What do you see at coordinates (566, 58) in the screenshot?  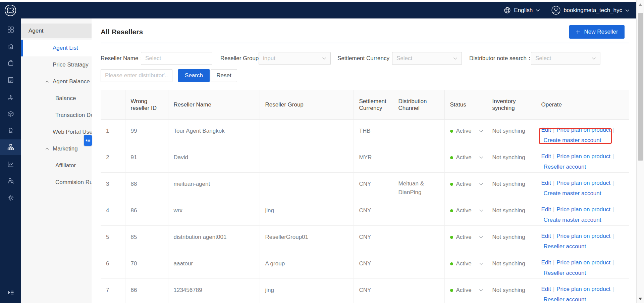 I see `distributor-note-select: Select` at bounding box center [566, 58].